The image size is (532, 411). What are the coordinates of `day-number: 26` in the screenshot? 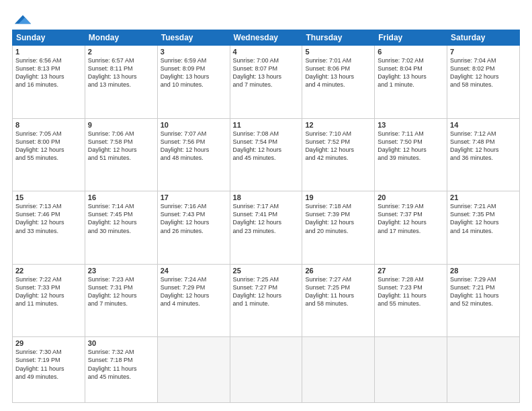 It's located at (339, 271).